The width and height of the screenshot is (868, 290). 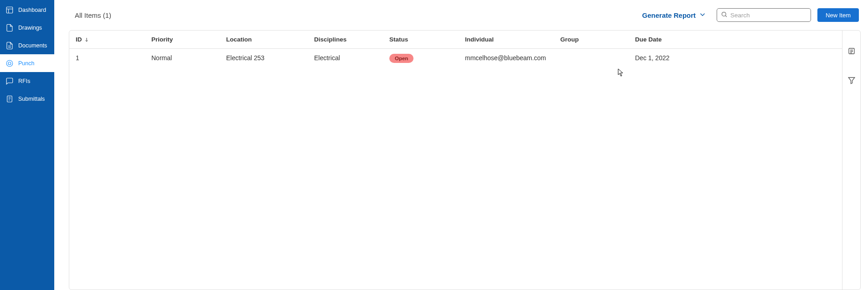 I want to click on sidebar-item-label: Dashboard, so click(x=32, y=10).